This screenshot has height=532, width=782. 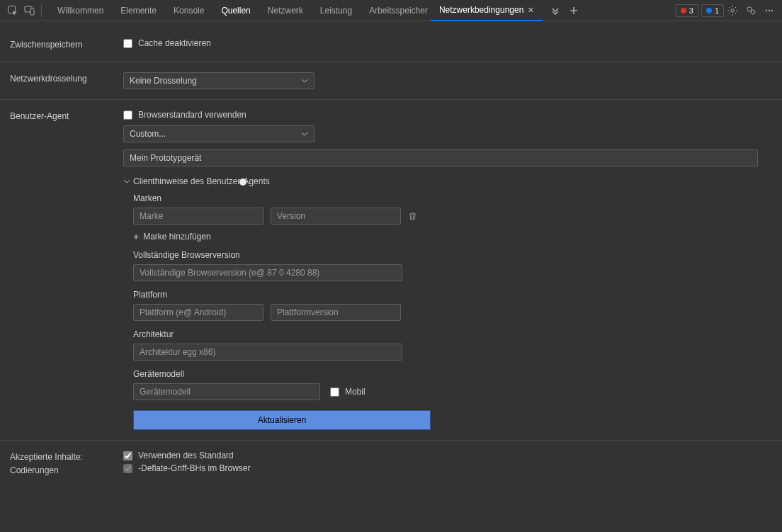 I want to click on encodings-label-line1: Akzeptierte Inhalte:, so click(x=67, y=458).